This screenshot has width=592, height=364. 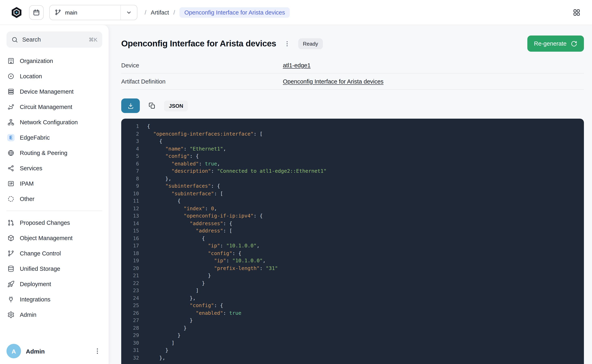 What do you see at coordinates (54, 76) in the screenshot?
I see `sidebar-item-location: Location` at bounding box center [54, 76].